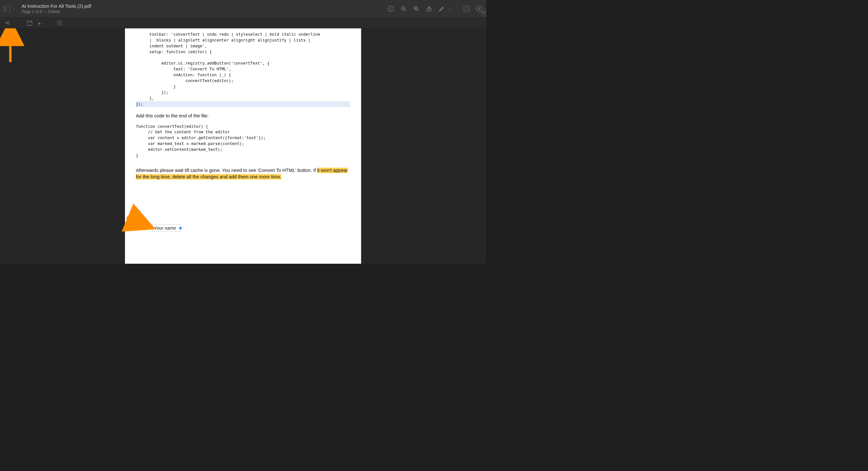  I want to click on annotation-text: Your name, so click(165, 228).